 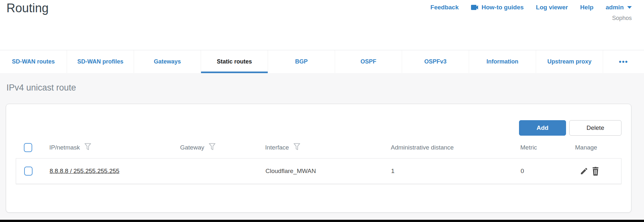 What do you see at coordinates (548, 148) in the screenshot?
I see `column-header-metric: Metric` at bounding box center [548, 148].